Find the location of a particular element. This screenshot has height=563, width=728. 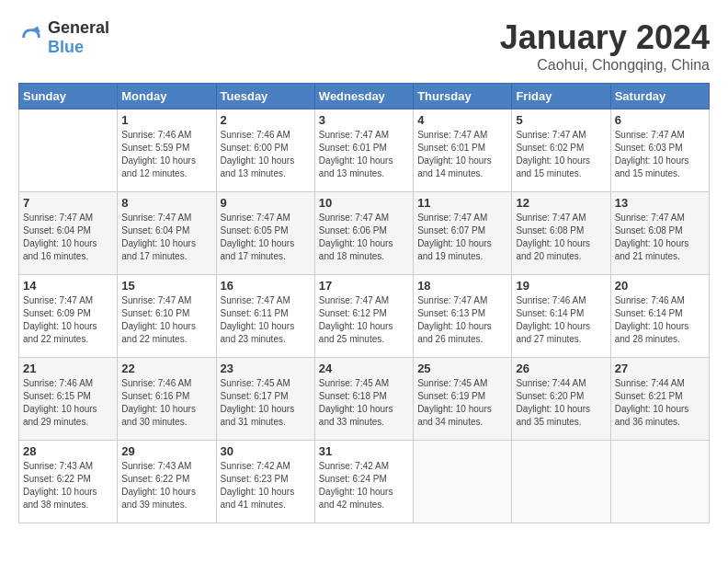

calendar-cell: 25Sunrise: 7:45 AMSunset: 6:19 PMDayligh… is located at coordinates (463, 399).